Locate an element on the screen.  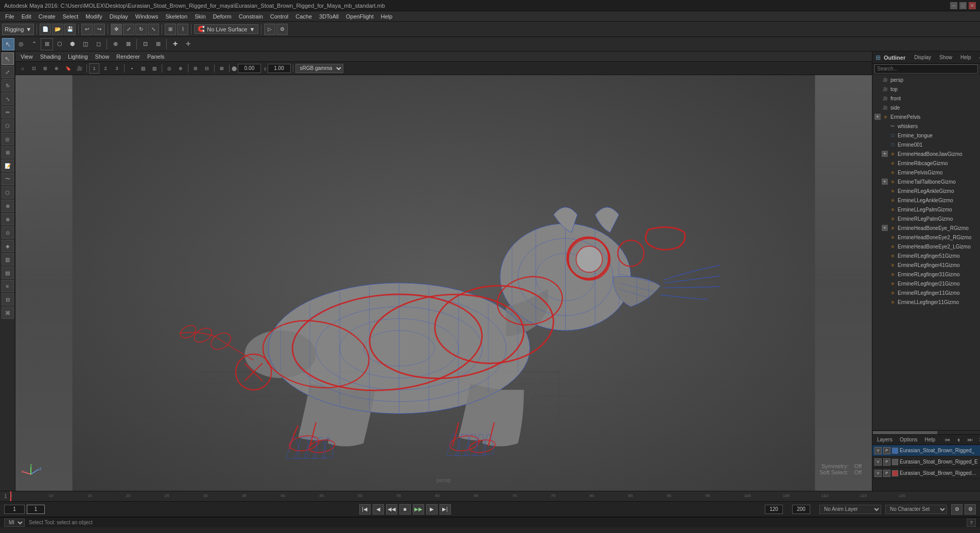
viewport-menu-panels: Panels is located at coordinates (156, 57).